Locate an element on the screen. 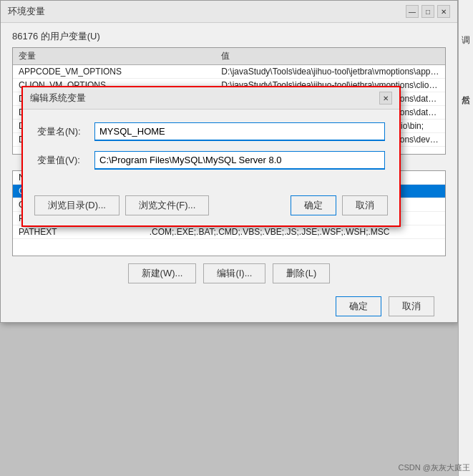  col-header-val: 值 is located at coordinates (331, 57).